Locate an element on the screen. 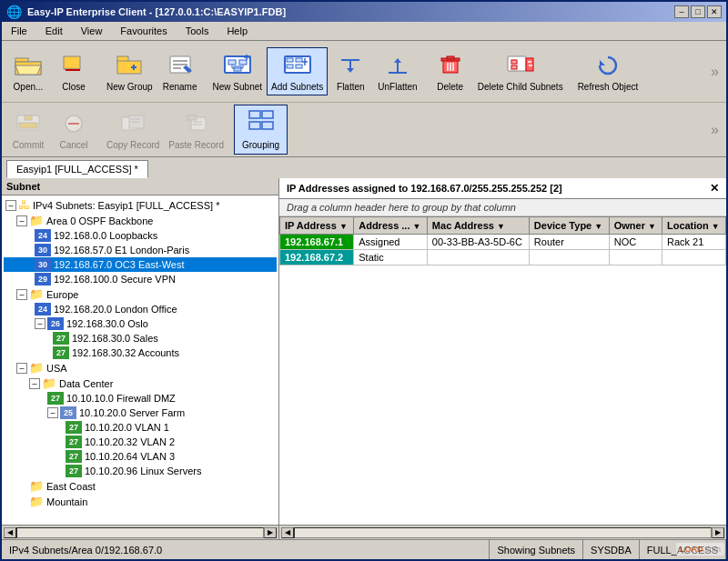  expand-root: – is located at coordinates (11, 205).